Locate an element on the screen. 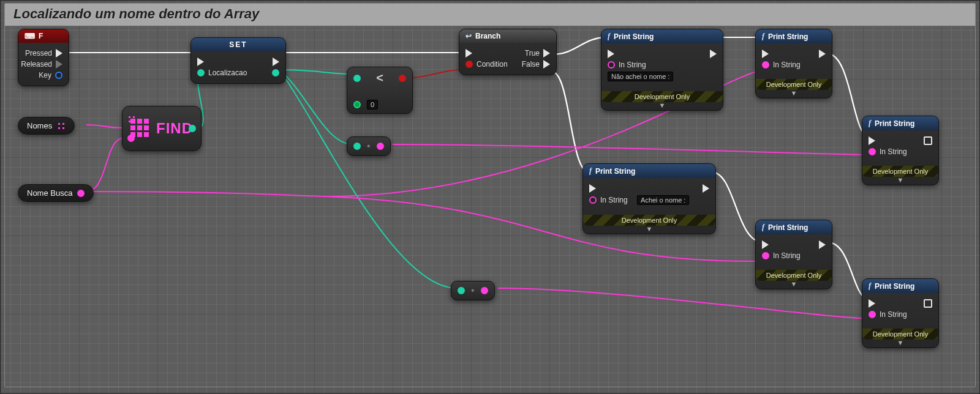 The image size is (980, 394). pt1-instring-pin is located at coordinates (611, 65).